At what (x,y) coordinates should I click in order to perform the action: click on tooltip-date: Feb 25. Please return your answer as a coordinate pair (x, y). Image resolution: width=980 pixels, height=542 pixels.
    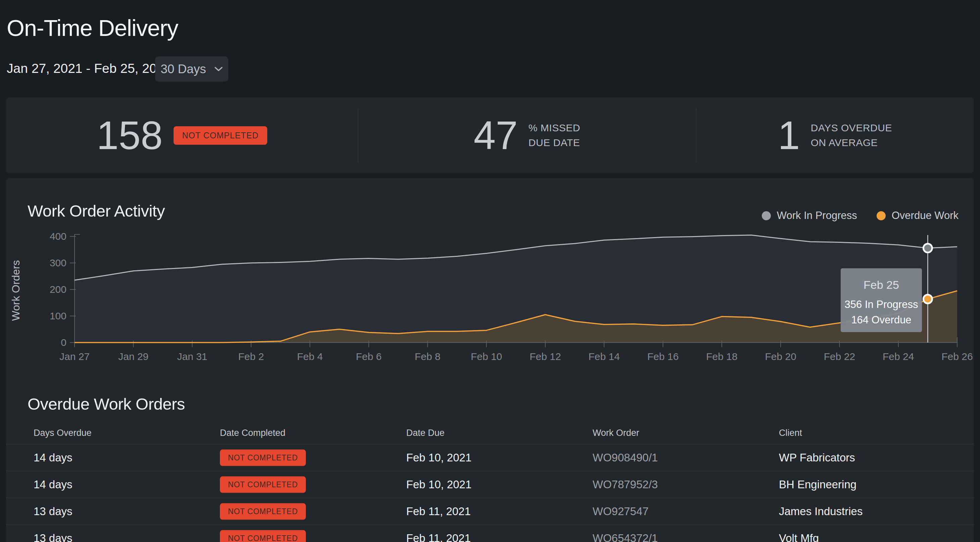
    Looking at the image, I should click on (881, 285).